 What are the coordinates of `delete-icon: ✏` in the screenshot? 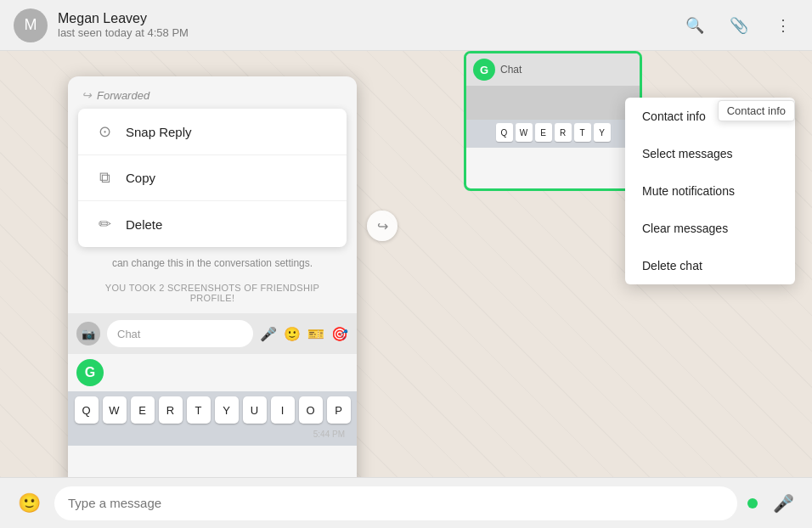 It's located at (104, 224).